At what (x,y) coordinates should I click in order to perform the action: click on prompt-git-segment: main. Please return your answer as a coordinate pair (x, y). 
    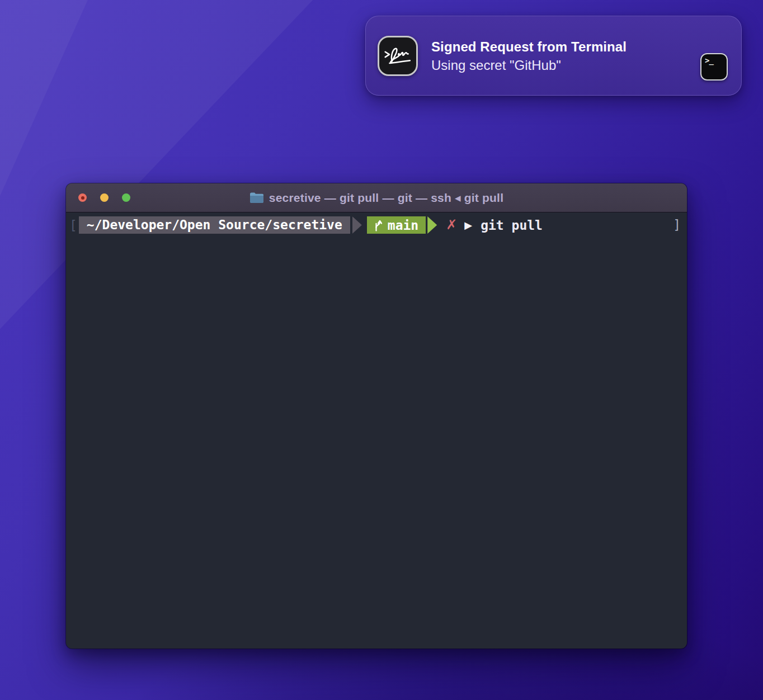
    Looking at the image, I should click on (396, 225).